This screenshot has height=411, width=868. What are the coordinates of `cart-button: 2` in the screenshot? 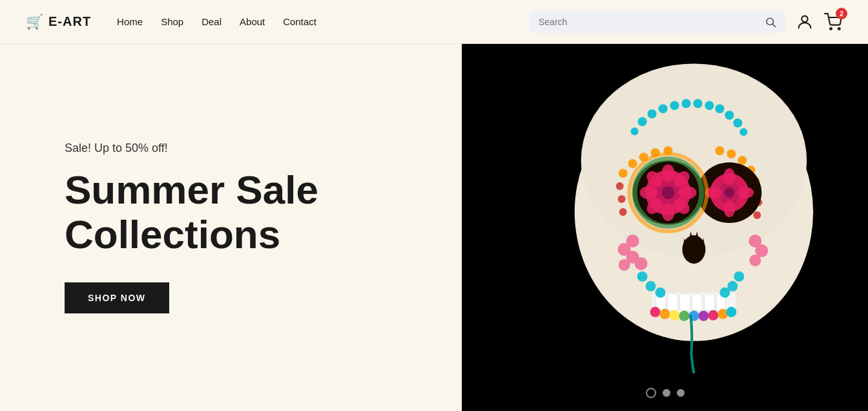 It's located at (833, 22).